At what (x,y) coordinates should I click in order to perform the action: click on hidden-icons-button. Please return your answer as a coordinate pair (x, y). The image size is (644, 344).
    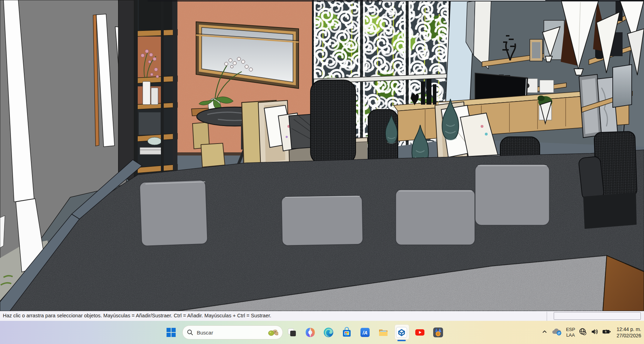
    Looking at the image, I should click on (545, 332).